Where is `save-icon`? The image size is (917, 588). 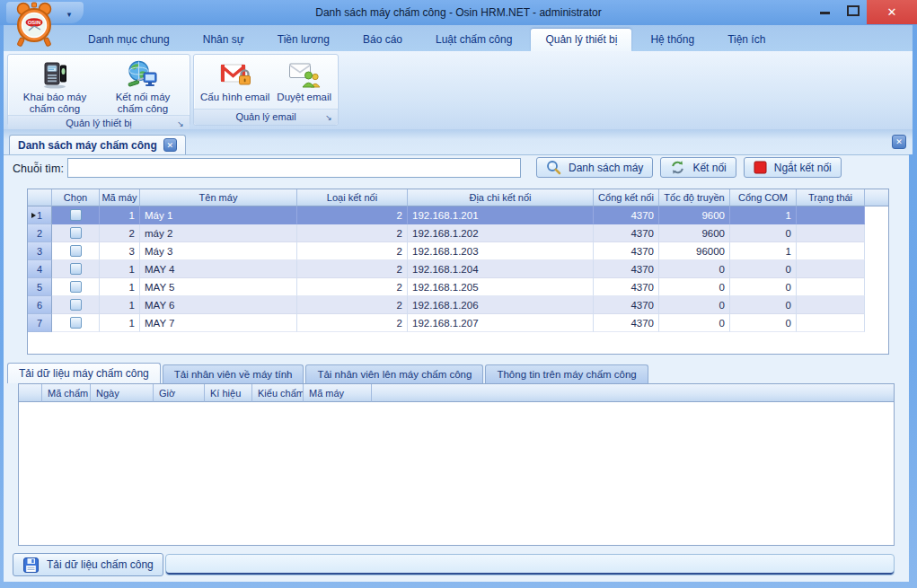
save-icon is located at coordinates (31, 566).